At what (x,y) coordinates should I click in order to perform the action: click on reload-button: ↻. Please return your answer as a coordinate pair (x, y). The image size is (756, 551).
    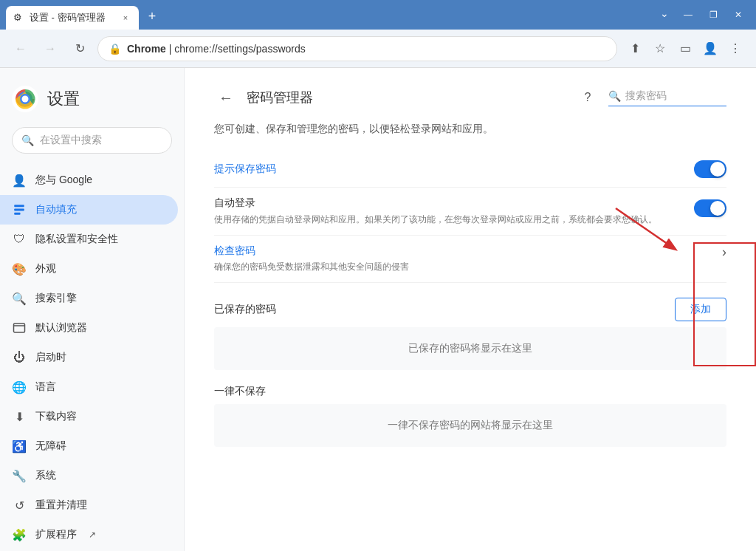
    Looking at the image, I should click on (80, 49).